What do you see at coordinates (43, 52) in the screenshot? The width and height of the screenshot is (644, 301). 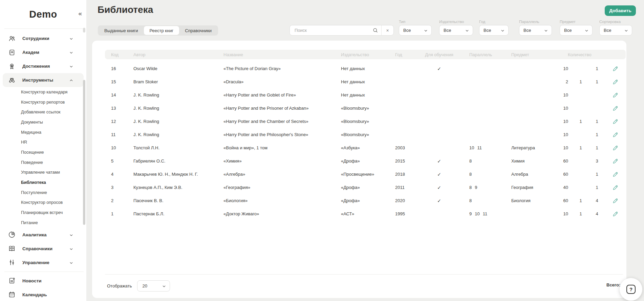 I see `sidebar-item-academ: Академ` at bounding box center [43, 52].